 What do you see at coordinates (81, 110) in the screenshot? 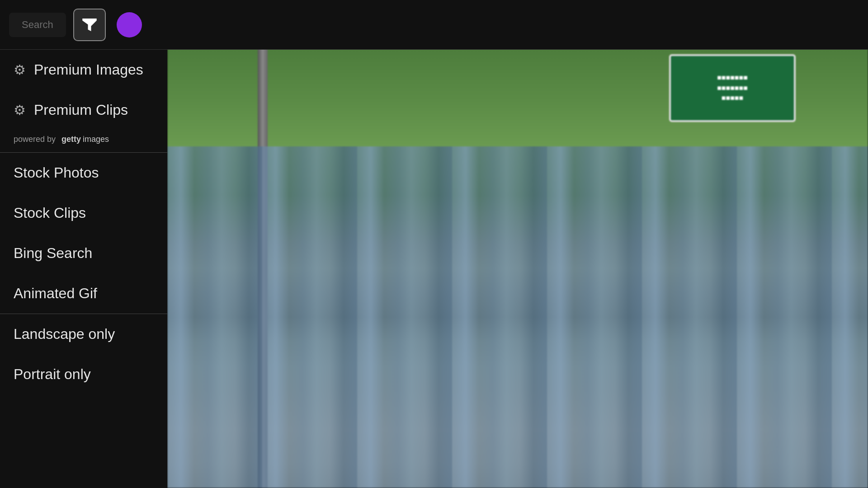
I see `premium-clips-label: Premium Clips` at bounding box center [81, 110].